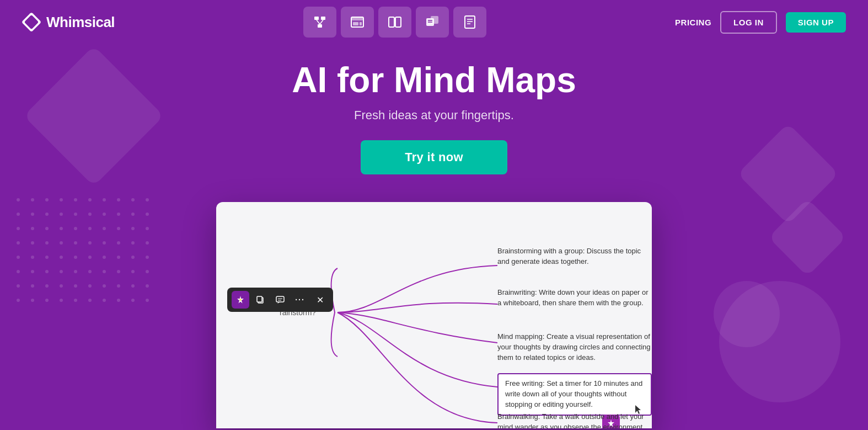  Describe the element at coordinates (432, 22) in the screenshot. I see `sticky-notes-icon` at that location.